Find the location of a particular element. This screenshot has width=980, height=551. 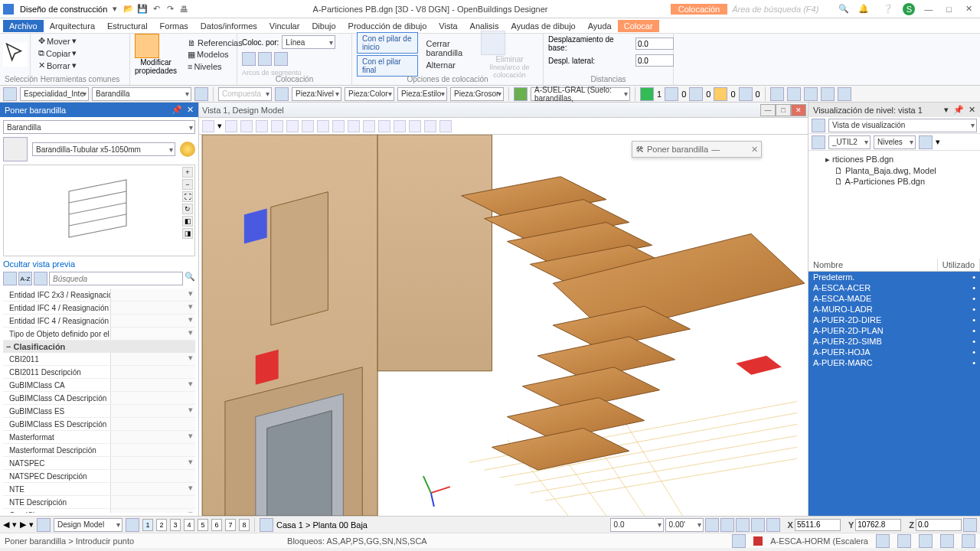

view-tab-3: 3 is located at coordinates (175, 525).